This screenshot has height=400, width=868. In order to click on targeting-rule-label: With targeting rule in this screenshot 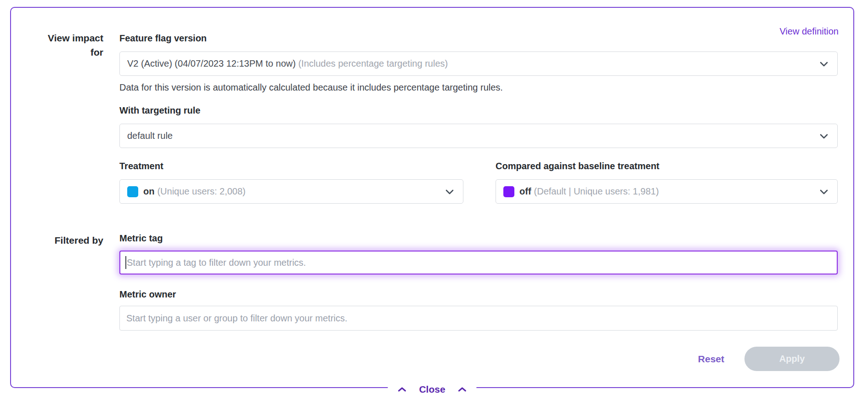, I will do `click(160, 110)`.